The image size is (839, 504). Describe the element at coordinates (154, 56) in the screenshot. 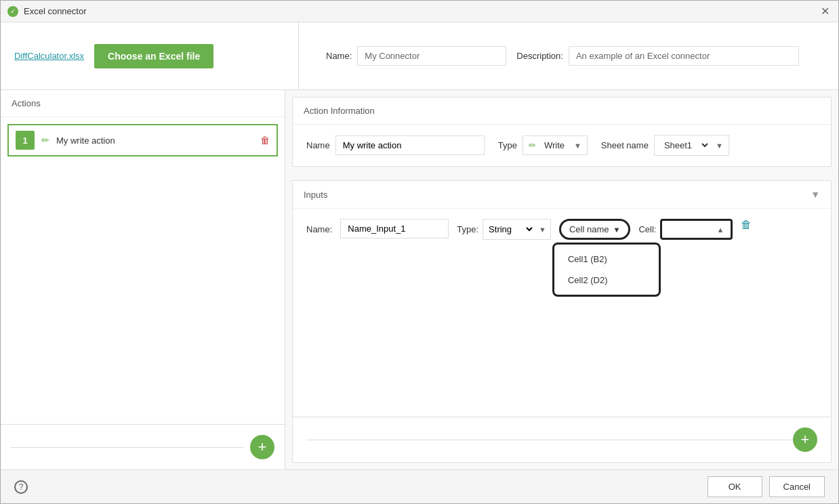

I see `choose-excel-button: Choose an Excel file` at that location.